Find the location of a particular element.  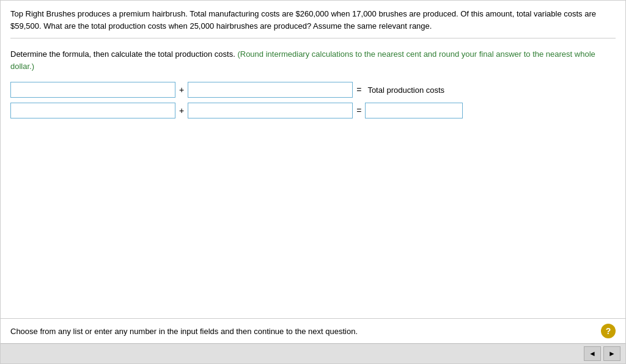

formula-row-1: + = Total production costs is located at coordinates (313, 90).